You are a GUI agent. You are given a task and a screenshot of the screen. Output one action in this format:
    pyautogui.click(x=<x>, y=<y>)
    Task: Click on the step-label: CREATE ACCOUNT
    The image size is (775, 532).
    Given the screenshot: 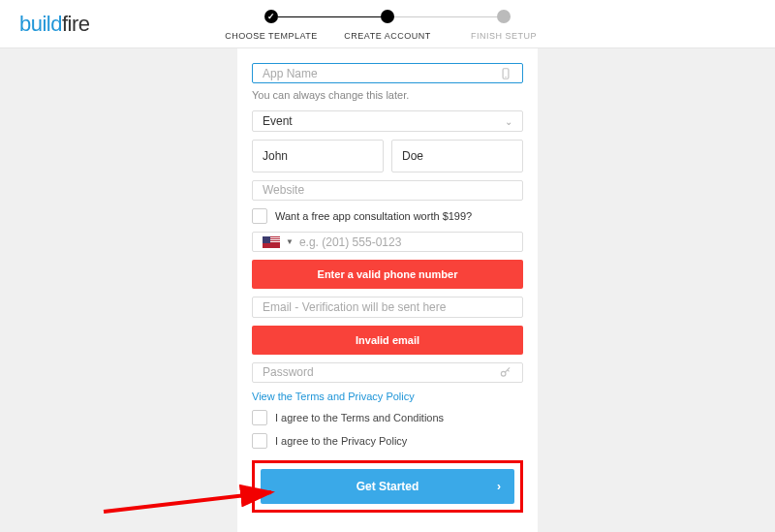 What is the action you would take?
    pyautogui.click(x=388, y=36)
    